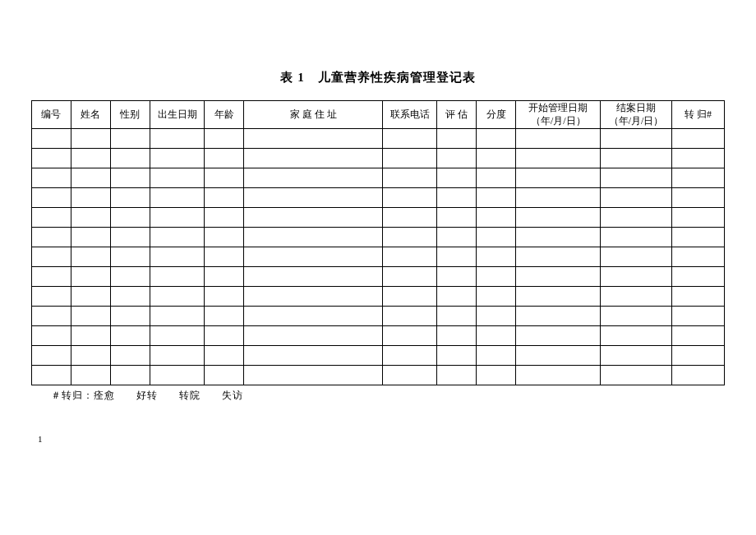 The width and height of the screenshot is (756, 535). What do you see at coordinates (314, 115) in the screenshot?
I see `header-address: 家 庭 住 址` at bounding box center [314, 115].